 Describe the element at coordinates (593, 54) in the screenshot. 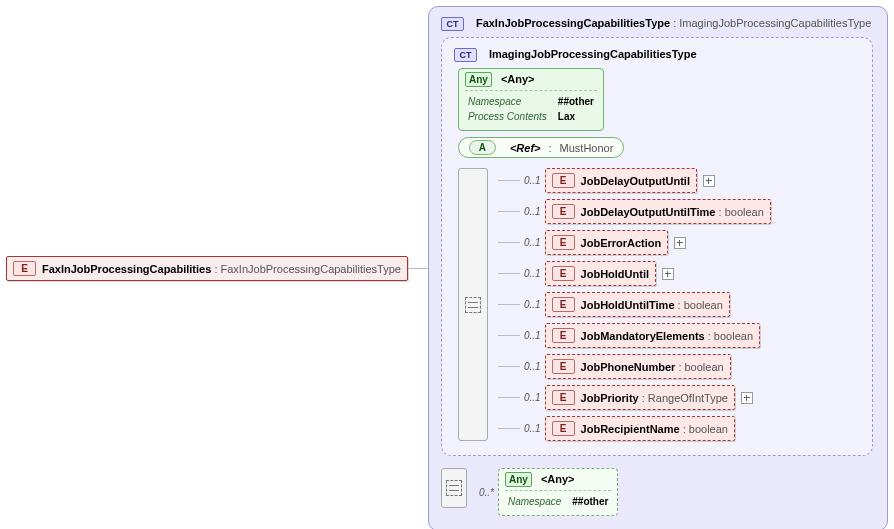

I see `ct-inner-name: ImagingJobProcessingCapabilitiesType` at that location.